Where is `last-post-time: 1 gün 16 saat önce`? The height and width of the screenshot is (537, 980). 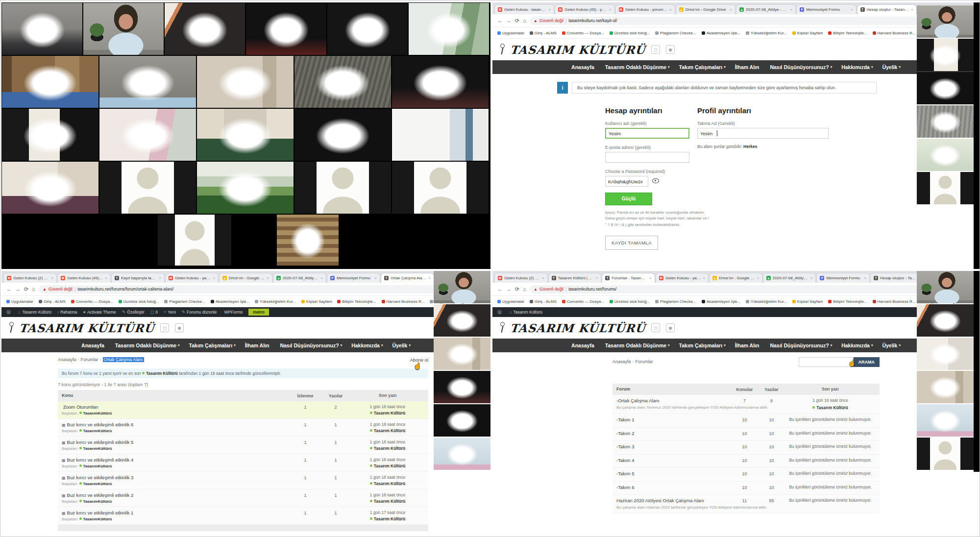
last-post-time: 1 gün 16 saat önce is located at coordinates (388, 424).